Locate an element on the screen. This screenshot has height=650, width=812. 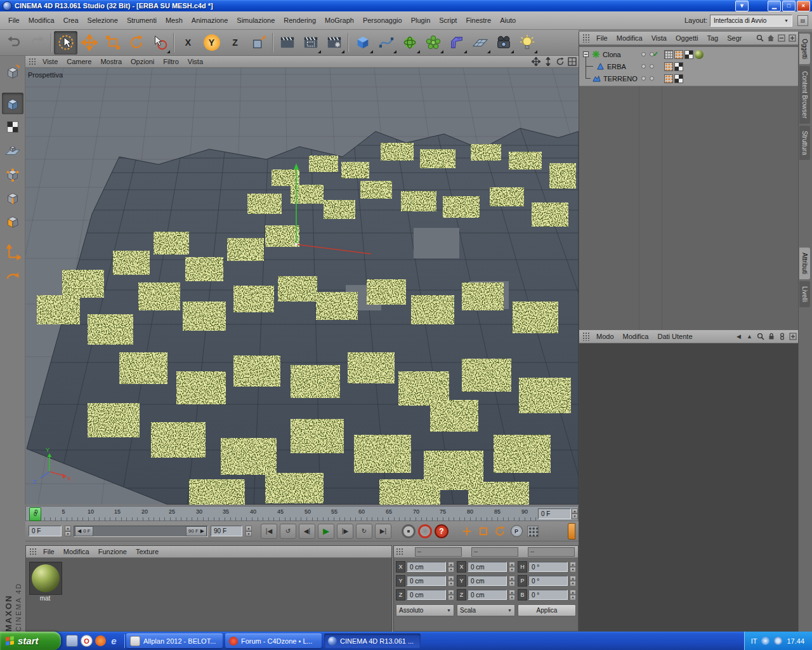
pos-x-stepper: ▲▼ is located at coordinates (451, 567).